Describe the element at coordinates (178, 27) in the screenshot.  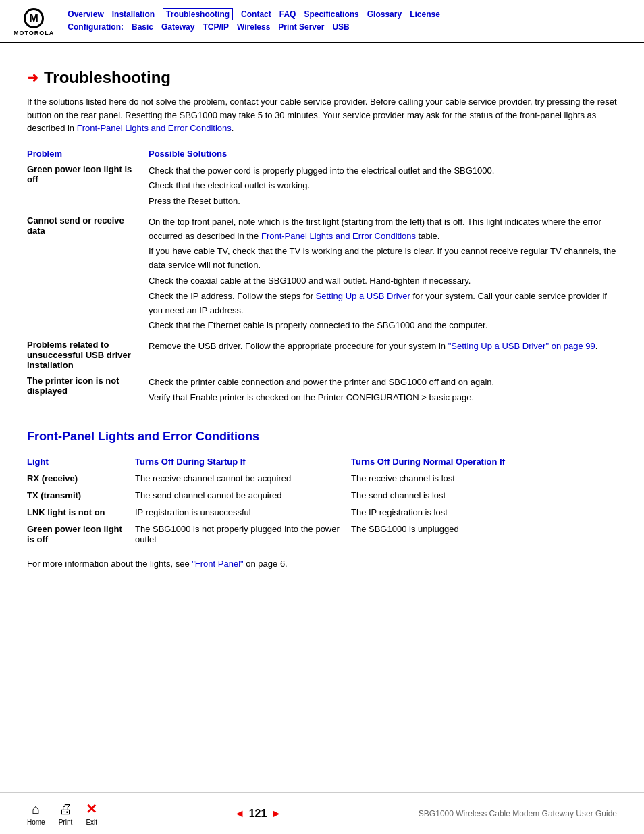
I see `nav-config-gateway: Gateway` at that location.